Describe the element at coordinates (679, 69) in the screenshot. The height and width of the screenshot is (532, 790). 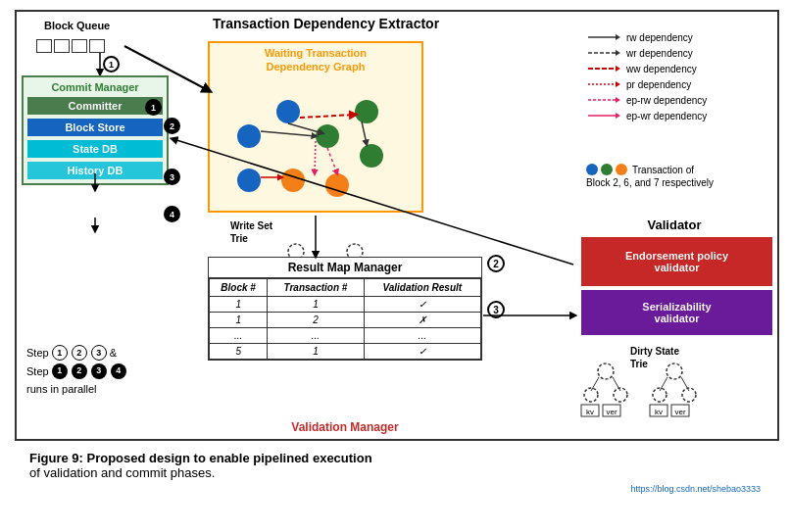
I see `legend-ww: ww dependency` at that location.